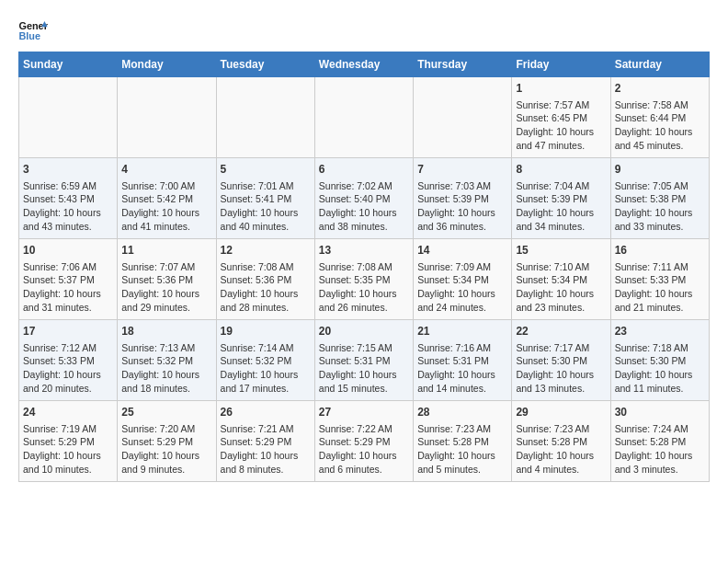 This screenshot has width=728, height=563. What do you see at coordinates (68, 64) in the screenshot?
I see `weekday-header-sunday: Sunday` at bounding box center [68, 64].